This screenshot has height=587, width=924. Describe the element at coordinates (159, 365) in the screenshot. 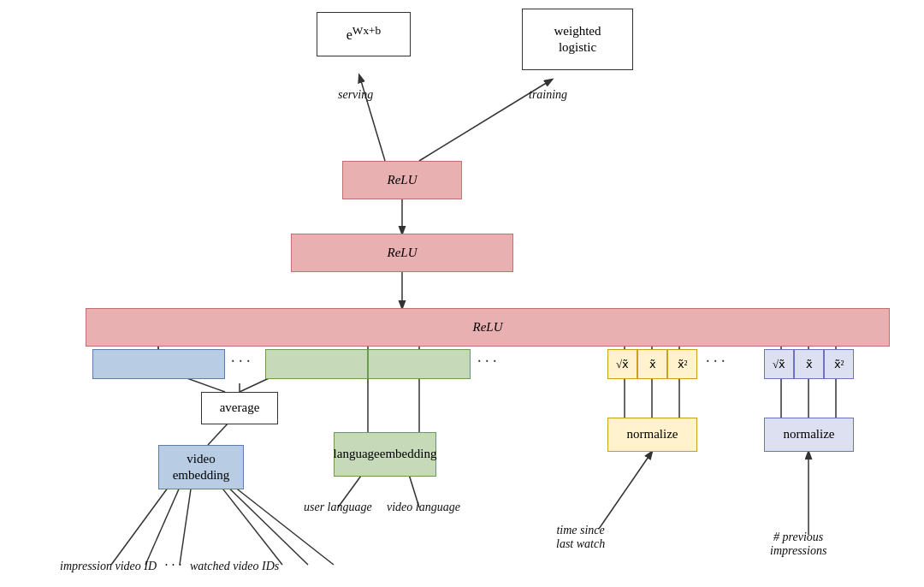

I see `impression-embedding-box` at that location.